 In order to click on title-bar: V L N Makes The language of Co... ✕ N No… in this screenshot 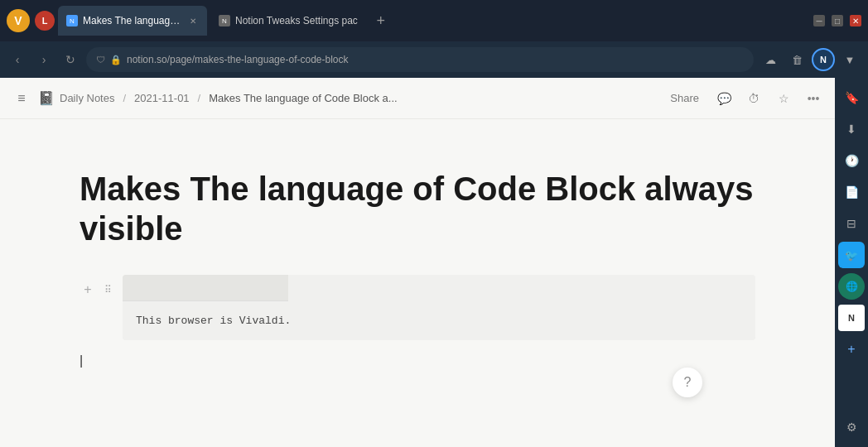, I will do `click(434, 21)`.